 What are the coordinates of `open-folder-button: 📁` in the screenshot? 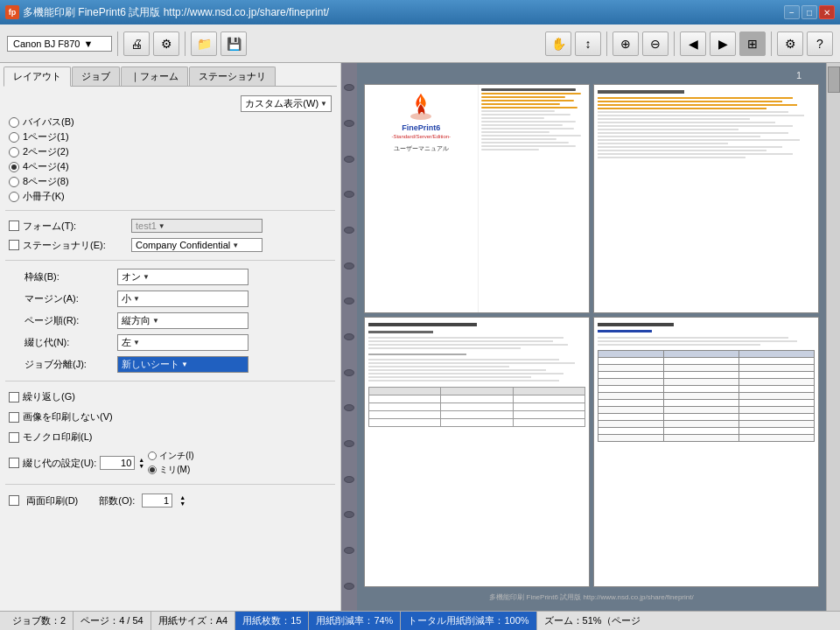 It's located at (204, 44).